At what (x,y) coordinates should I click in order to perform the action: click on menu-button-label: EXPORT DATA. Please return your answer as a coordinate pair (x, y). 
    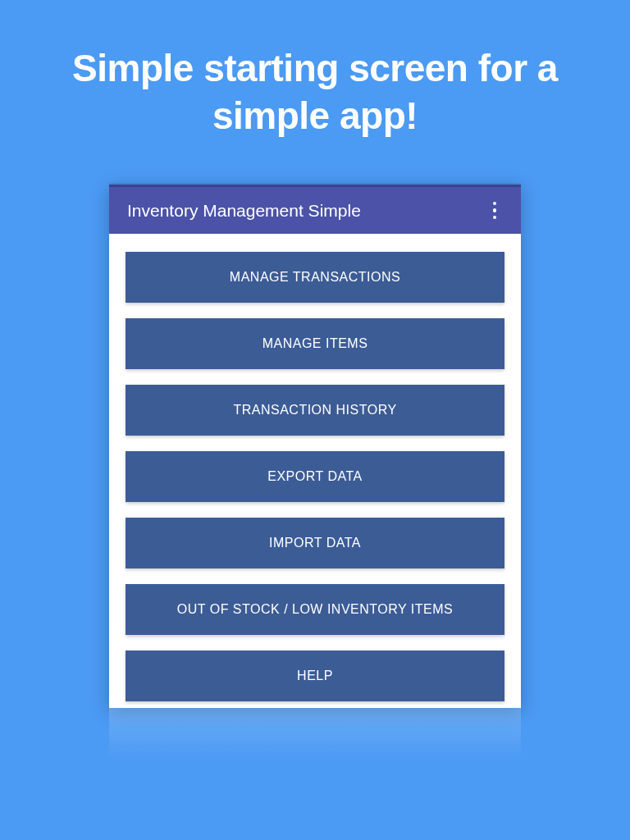
    Looking at the image, I should click on (315, 477).